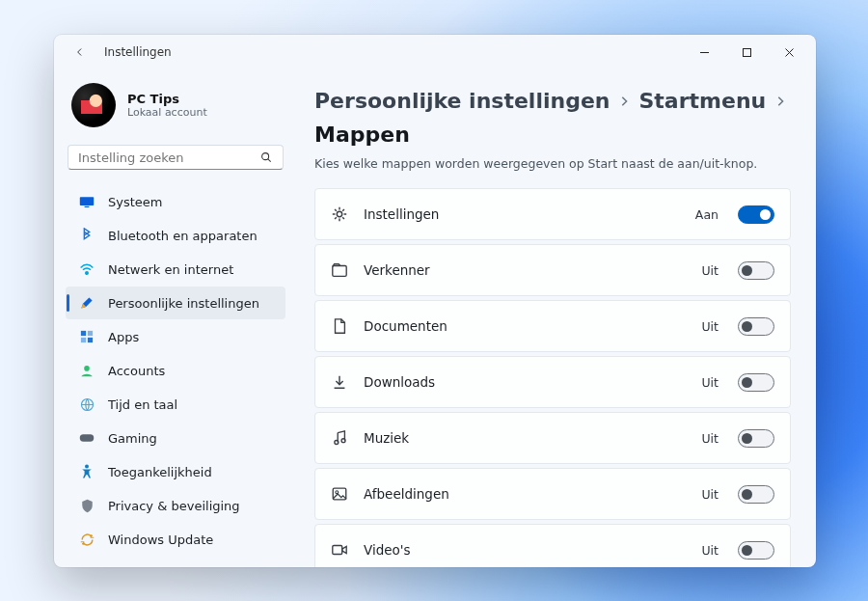 This screenshot has width=868, height=601. Describe the element at coordinates (176, 337) in the screenshot. I see `sidebar-item-apps: Apps` at that location.